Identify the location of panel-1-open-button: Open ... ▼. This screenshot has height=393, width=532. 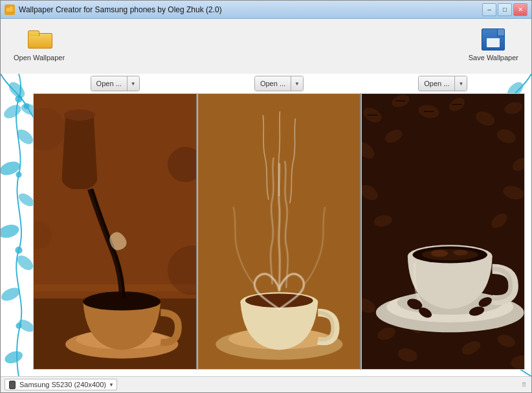
(115, 84).